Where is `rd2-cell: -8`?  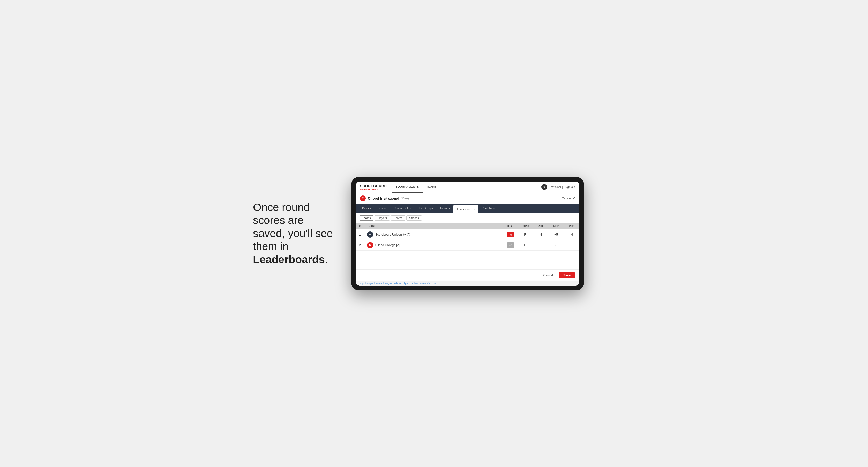
rd2-cell: -8 is located at coordinates (556, 245).